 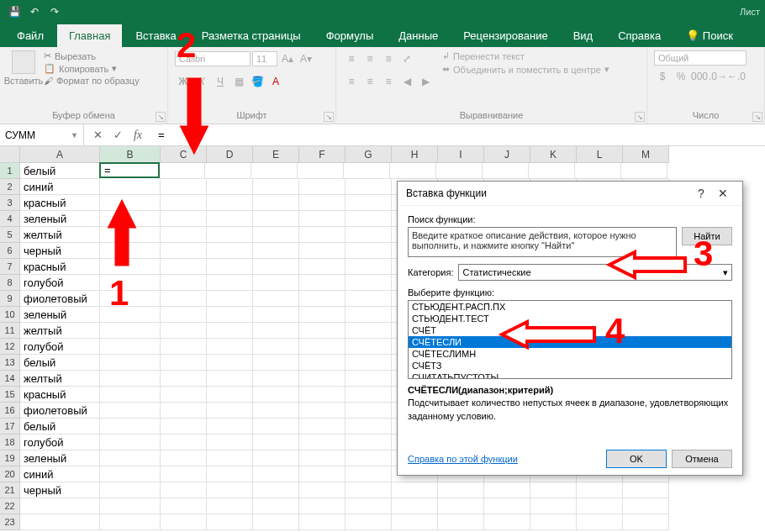 What do you see at coordinates (55, 12) in the screenshot?
I see `redo-icon: ↷` at bounding box center [55, 12].